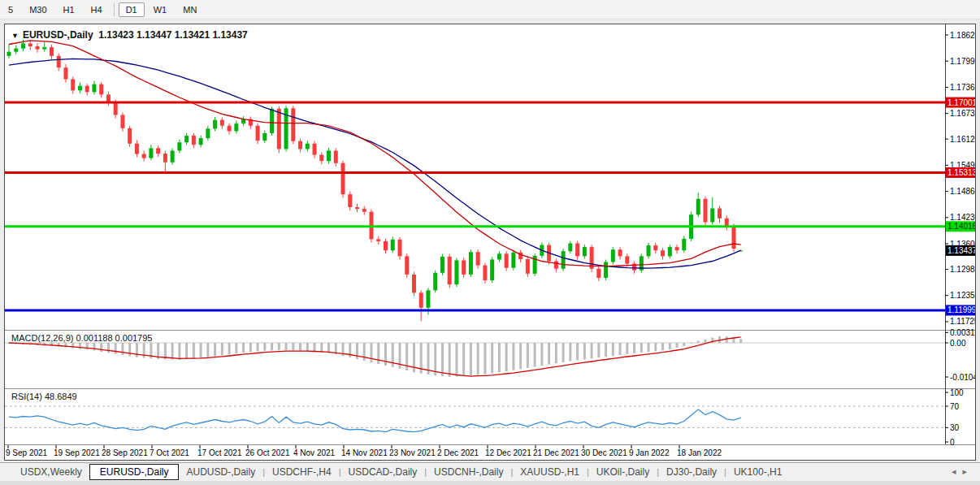  What do you see at coordinates (490, 10) in the screenshot?
I see `timeframe-toolbar: 5M30H1H4D1W1MN` at bounding box center [490, 10].